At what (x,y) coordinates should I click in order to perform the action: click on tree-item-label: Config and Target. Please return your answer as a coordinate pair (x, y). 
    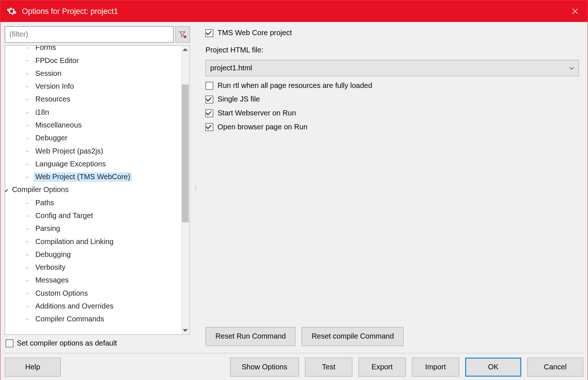
    Looking at the image, I should click on (64, 216).